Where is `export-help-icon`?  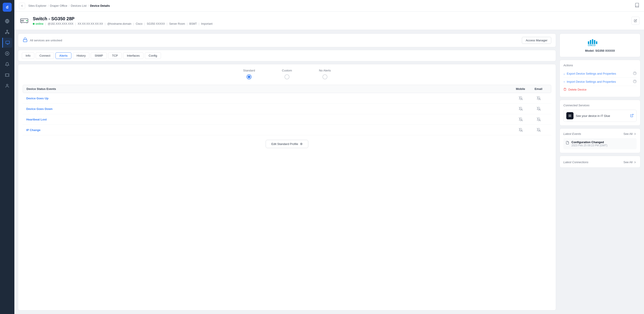
export-help-icon is located at coordinates (635, 74).